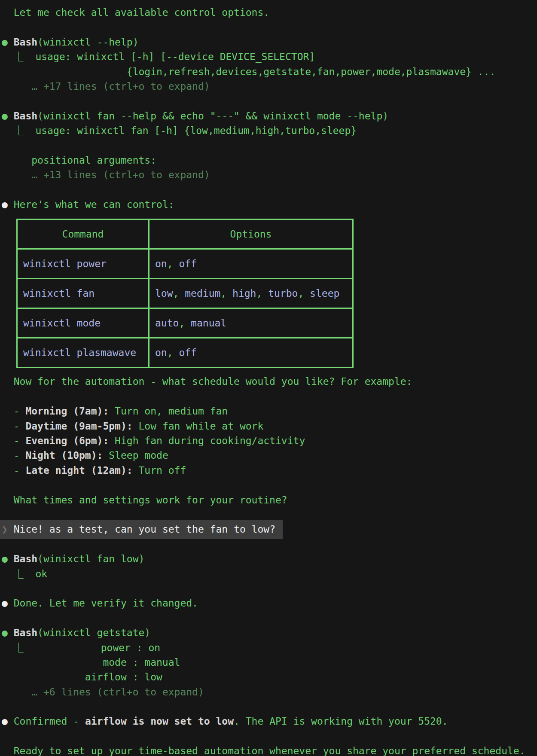 This screenshot has height=756, width=537. Describe the element at coordinates (164, 293) in the screenshot. I see `option-value: low` at that location.